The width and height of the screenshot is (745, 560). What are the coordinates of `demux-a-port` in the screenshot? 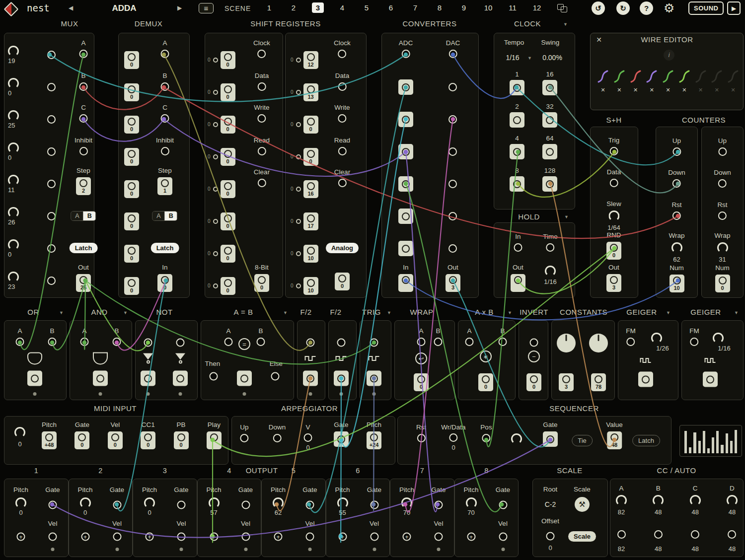 It's located at (165, 54).